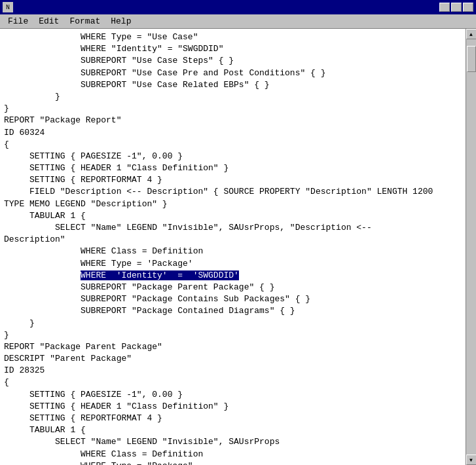  I want to click on code-line: Description", so click(233, 240).